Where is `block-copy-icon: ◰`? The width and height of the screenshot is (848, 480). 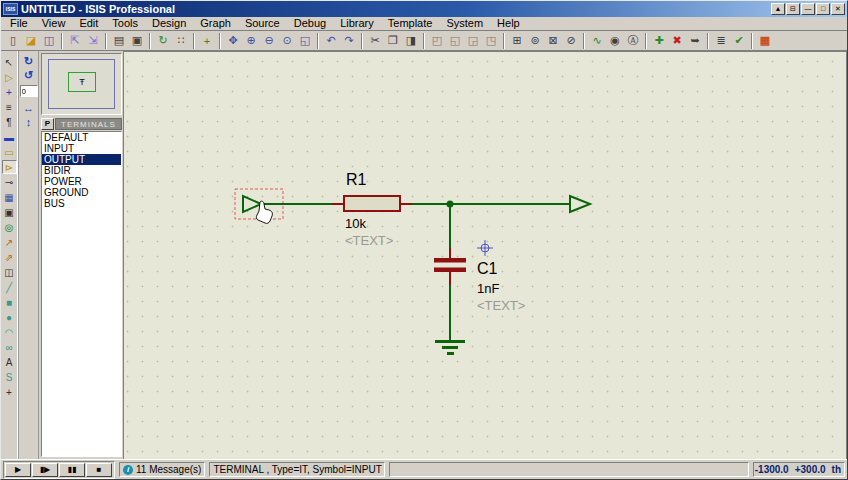
block-copy-icon: ◰ is located at coordinates (437, 41).